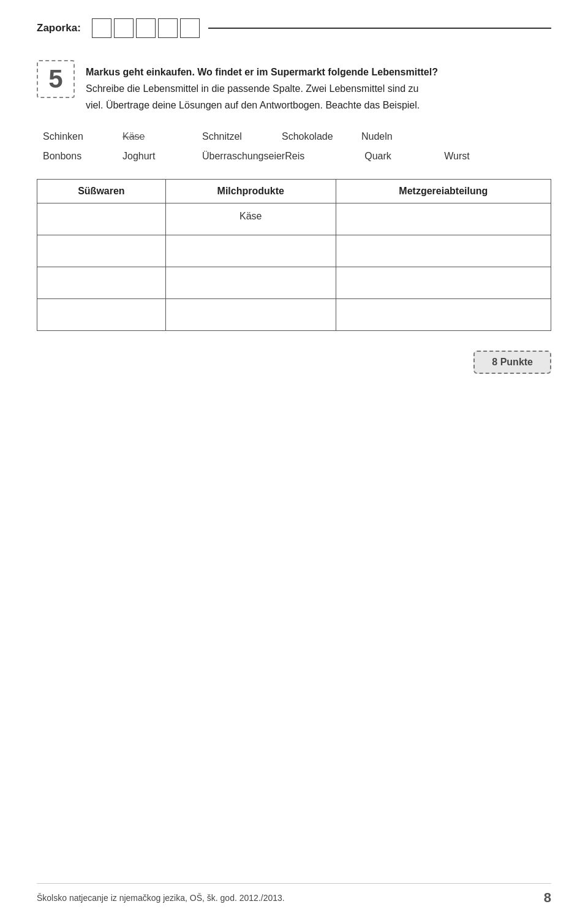  What do you see at coordinates (262, 87) in the screenshot?
I see `task-description: Markus geht einkaufen. Wo findet er im S…` at bounding box center [262, 87].